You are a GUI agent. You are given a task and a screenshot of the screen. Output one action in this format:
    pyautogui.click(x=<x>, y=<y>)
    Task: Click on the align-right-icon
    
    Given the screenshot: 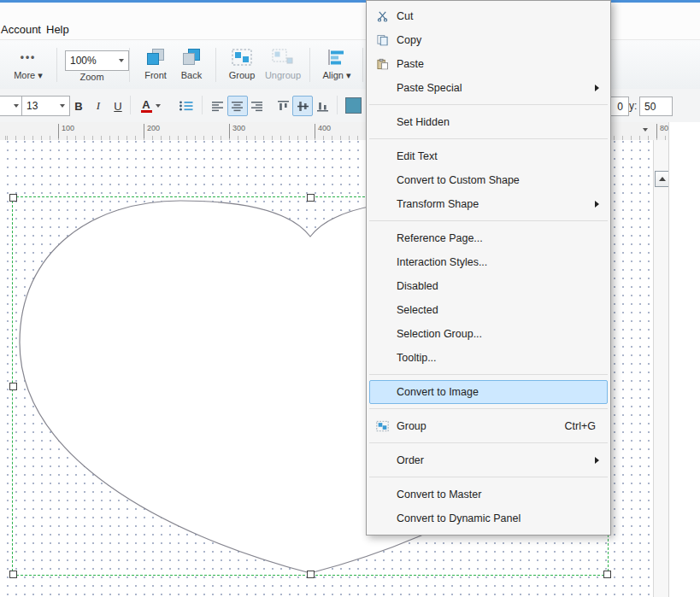 What is the action you would take?
    pyautogui.click(x=257, y=106)
    